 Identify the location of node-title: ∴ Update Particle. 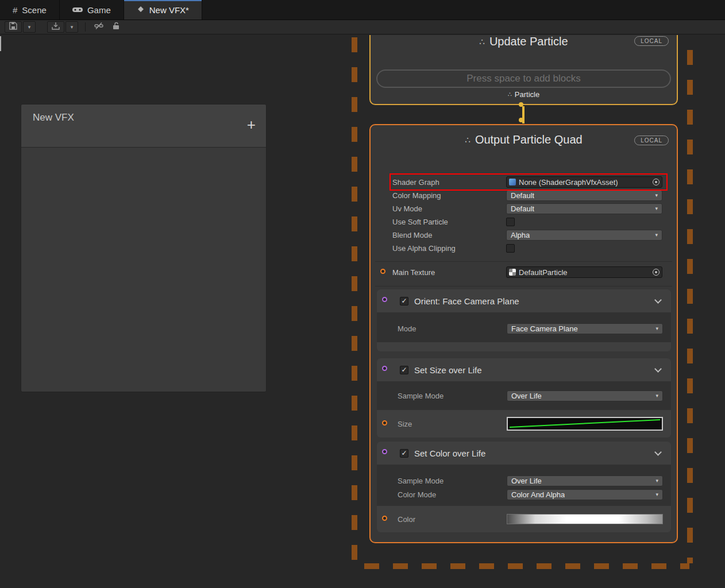
(524, 41).